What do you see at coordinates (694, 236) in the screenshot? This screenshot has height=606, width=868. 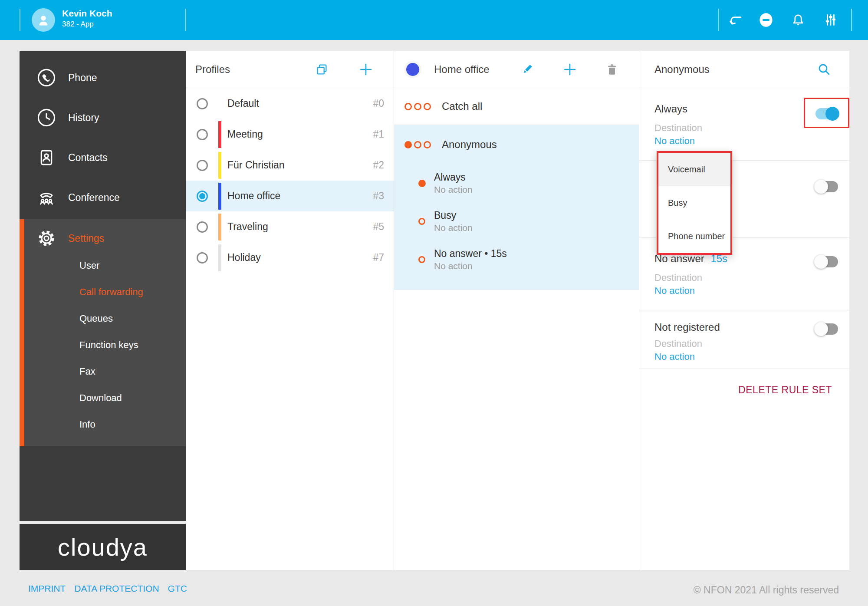 I see `dropdown-option-phone-number: Phone number` at bounding box center [694, 236].